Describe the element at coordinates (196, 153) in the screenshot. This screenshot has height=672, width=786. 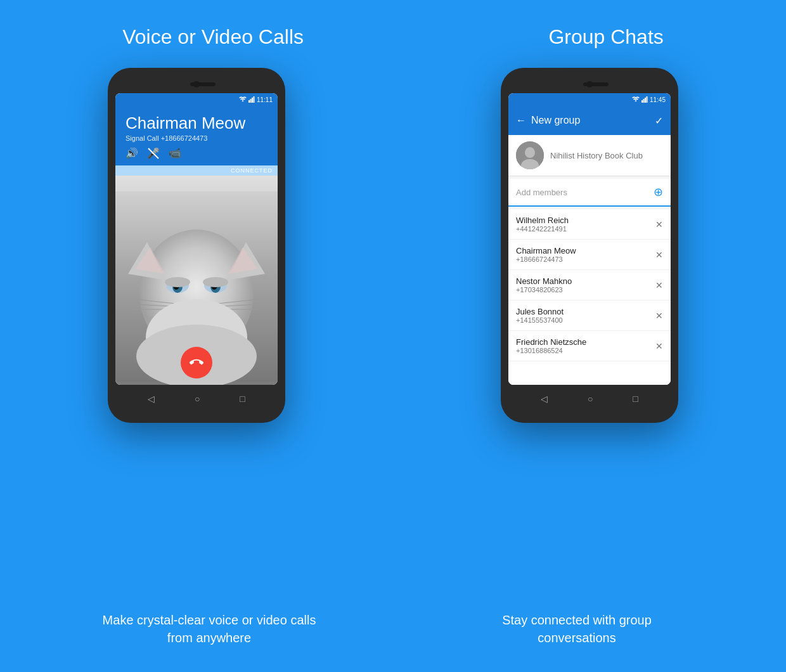
I see `call-controls: 🔊 🎤 📹` at that location.